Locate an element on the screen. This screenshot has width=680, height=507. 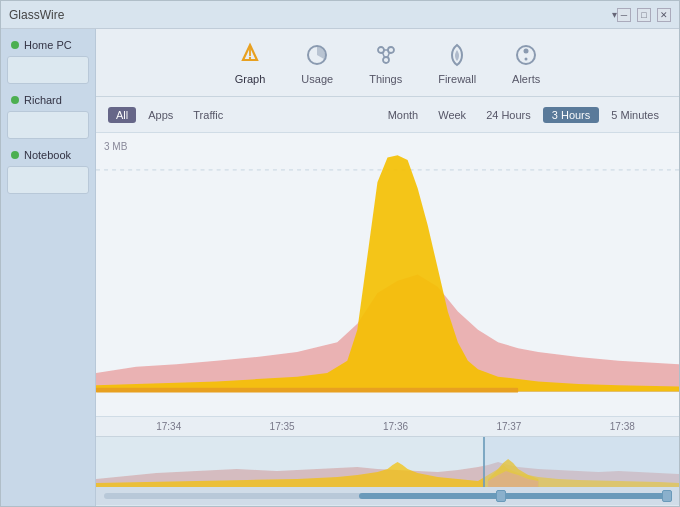
time-axis: 17:34 17:35 17:36 17:37 17:38 is located at coordinates (388, 426).